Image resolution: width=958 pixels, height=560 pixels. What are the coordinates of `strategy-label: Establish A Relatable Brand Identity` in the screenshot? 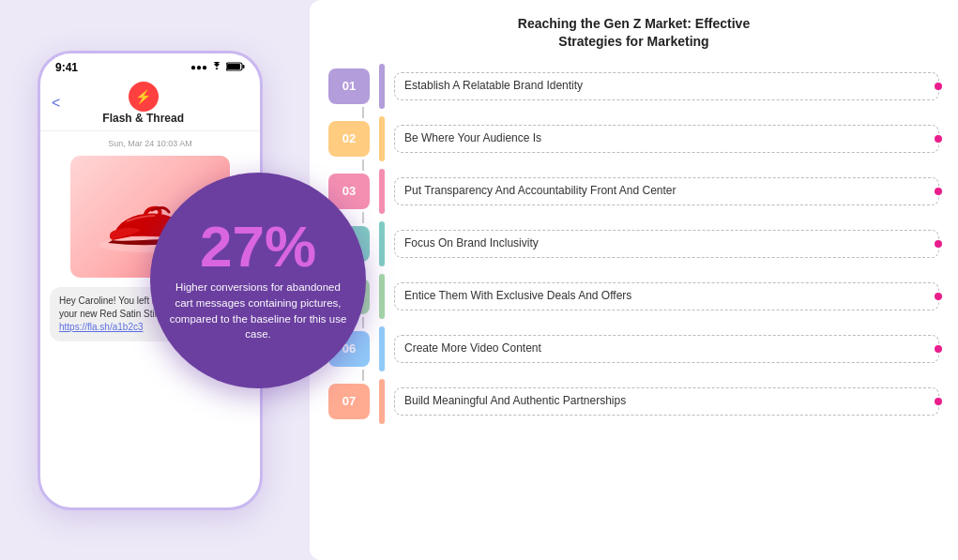 It's located at (666, 86).